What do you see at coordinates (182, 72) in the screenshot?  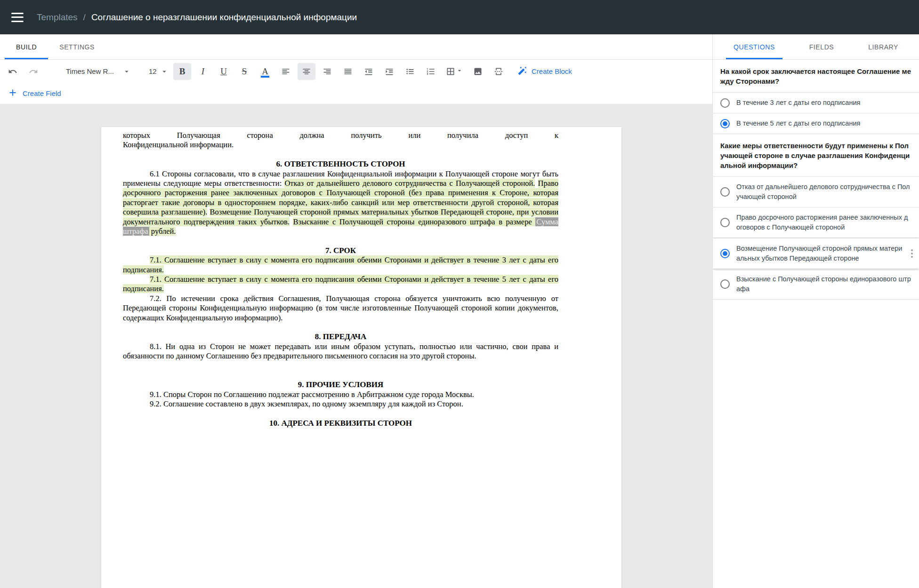 I see `bold-button: B` at bounding box center [182, 72].